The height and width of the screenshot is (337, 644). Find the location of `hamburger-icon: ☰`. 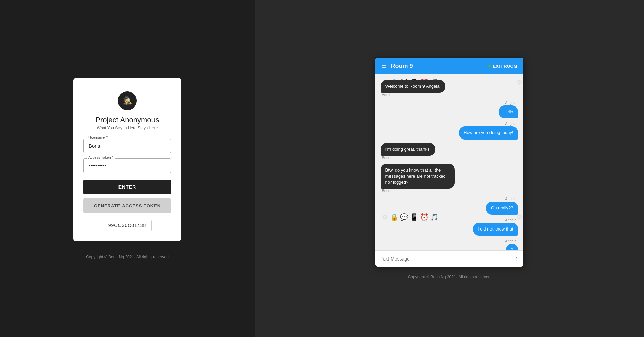

hamburger-icon: ☰ is located at coordinates (384, 66).